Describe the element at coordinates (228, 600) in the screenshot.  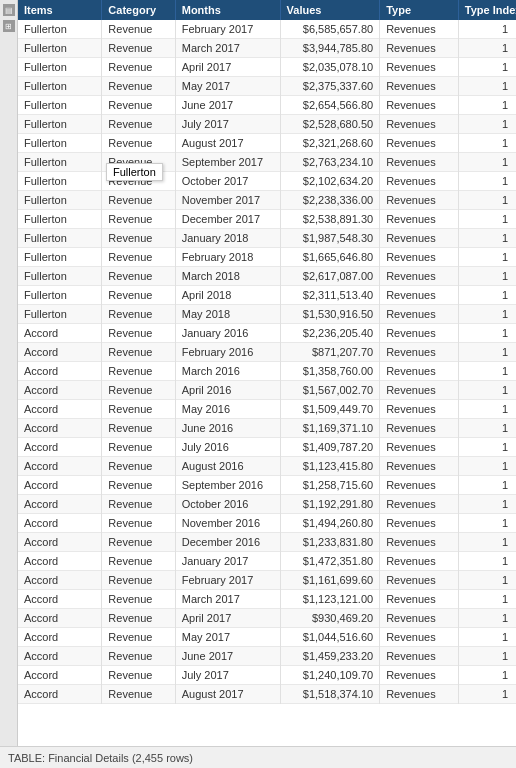
I see `cell-30-2: March 2017` at that location.